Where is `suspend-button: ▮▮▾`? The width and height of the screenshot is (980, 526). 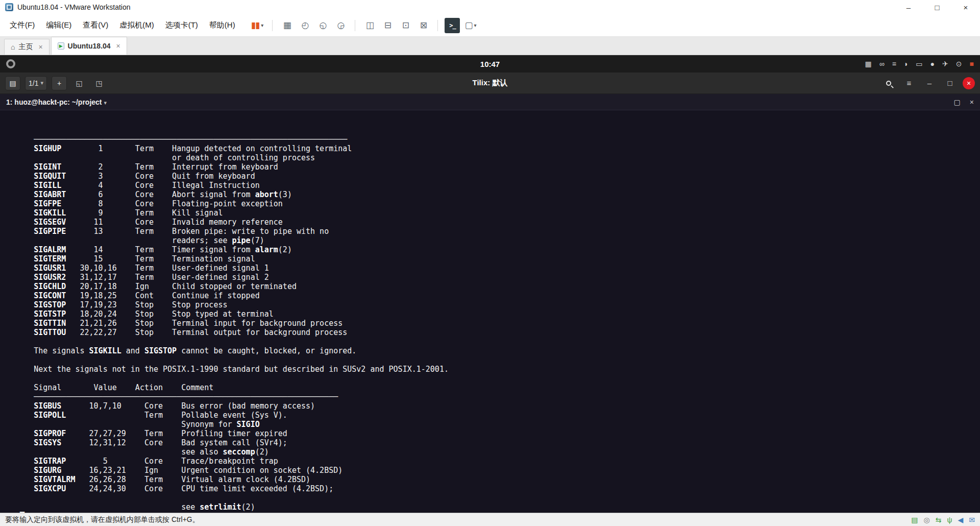
suspend-button: ▮▮▾ is located at coordinates (257, 26).